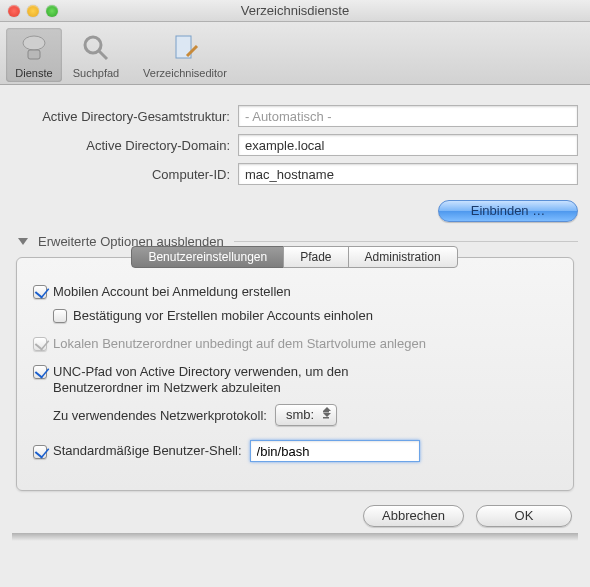 The height and width of the screenshot is (587, 590). Describe the element at coordinates (306, 415) in the screenshot. I see `protocol-select: smb:` at that location.